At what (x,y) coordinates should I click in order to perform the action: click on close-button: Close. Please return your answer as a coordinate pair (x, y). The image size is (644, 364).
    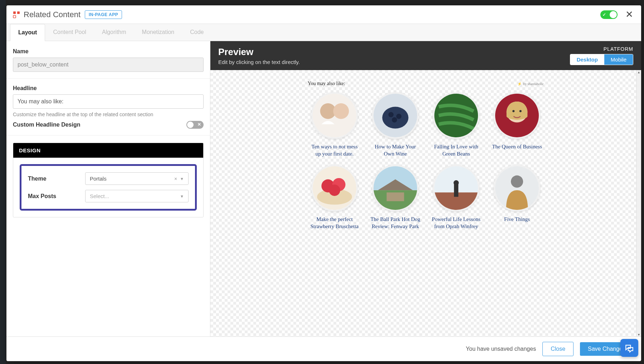
    Looking at the image, I should click on (558, 349).